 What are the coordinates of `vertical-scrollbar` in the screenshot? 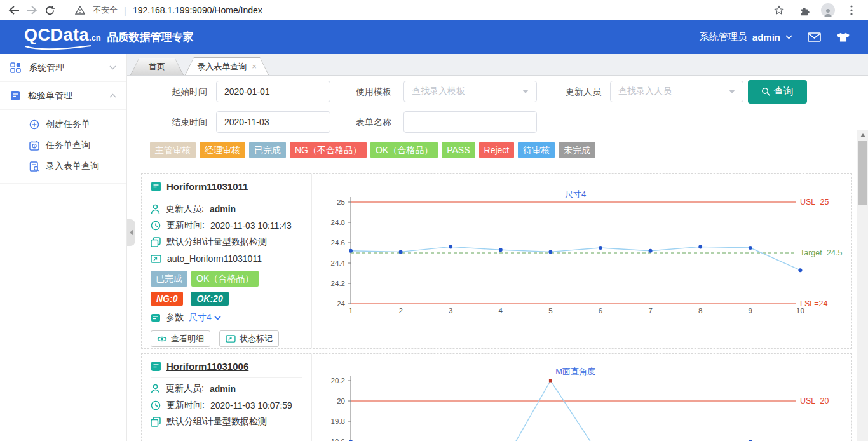 It's located at (863, 285).